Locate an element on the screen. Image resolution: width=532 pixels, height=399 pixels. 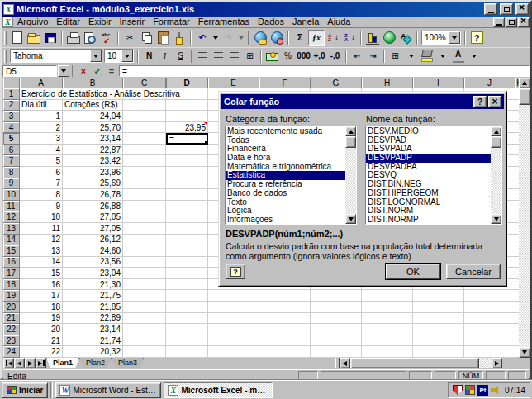
cell-a13: 11 is located at coordinates (41, 229).